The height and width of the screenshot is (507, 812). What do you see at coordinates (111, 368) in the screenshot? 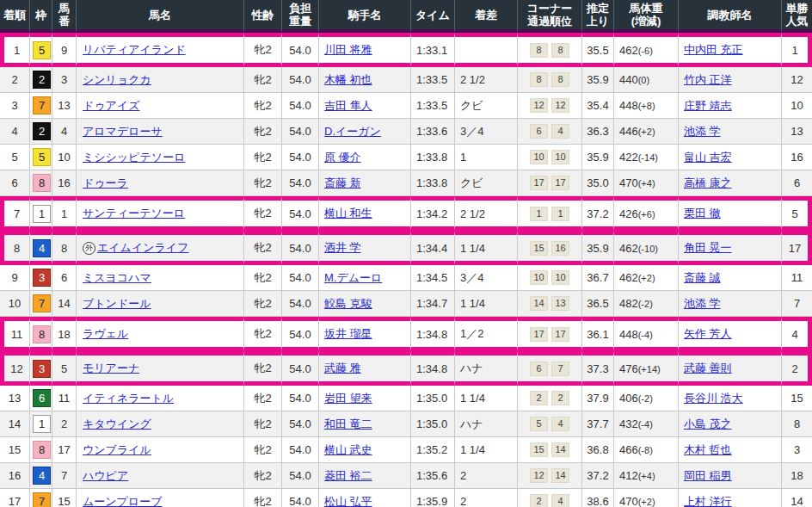
I see `horse-name-link: モリアーナ` at bounding box center [111, 368].